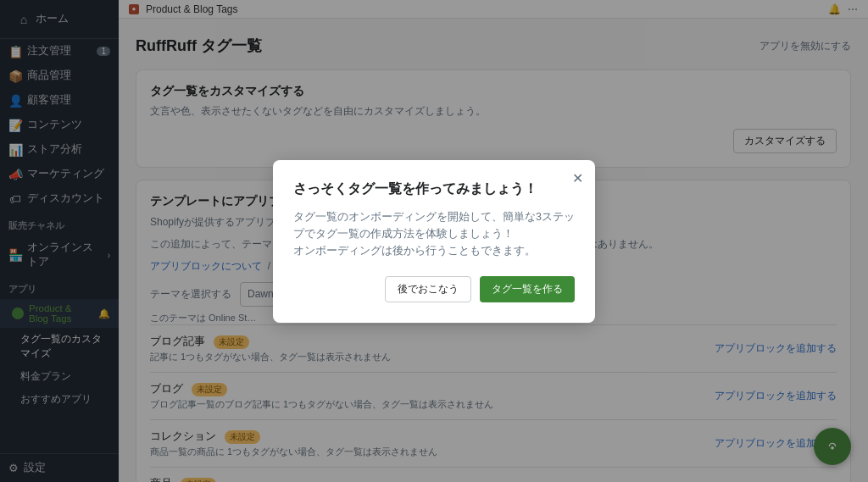 This screenshot has height=482, width=868. I want to click on modal-body: タグ一覧のオンボーディングを開始して、簡単な3ステップでタグ一覧の作成方法を体験…, so click(434, 234).